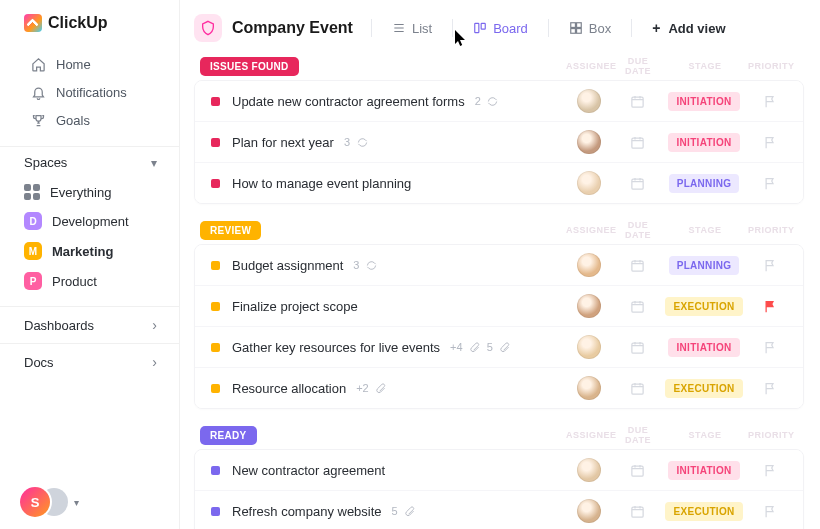  I want to click on attachment-icon, so click(410, 511).